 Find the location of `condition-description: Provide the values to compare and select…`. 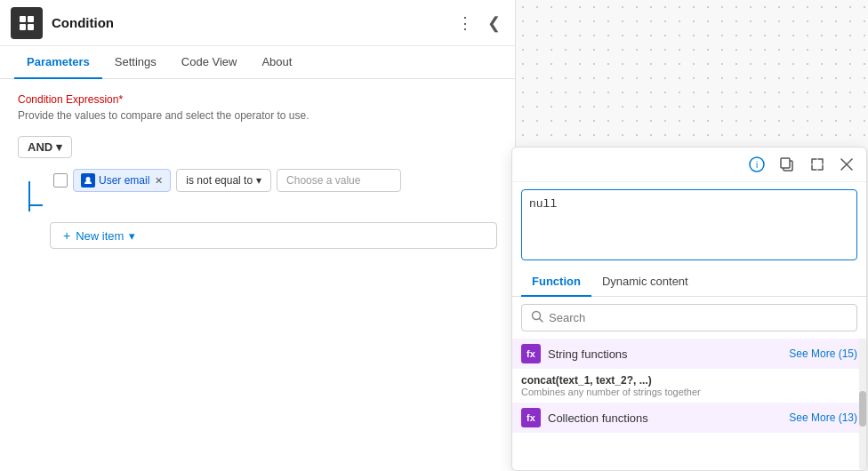

condition-description: Provide the values to compare and select… is located at coordinates (258, 116).